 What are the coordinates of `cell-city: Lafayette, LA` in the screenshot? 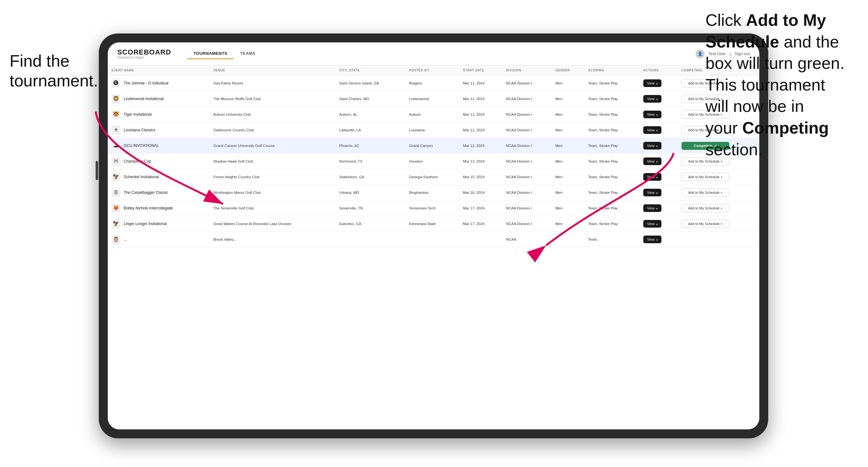 It's located at (370, 130).